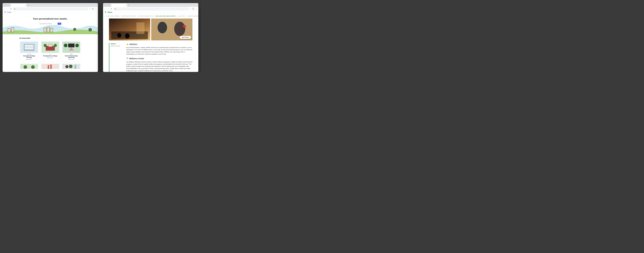 The height and width of the screenshot is (253, 644). What do you see at coordinates (72, 51) in the screenshot?
I see `university-card: NDSU North Dakota State University Take …` at bounding box center [72, 51].